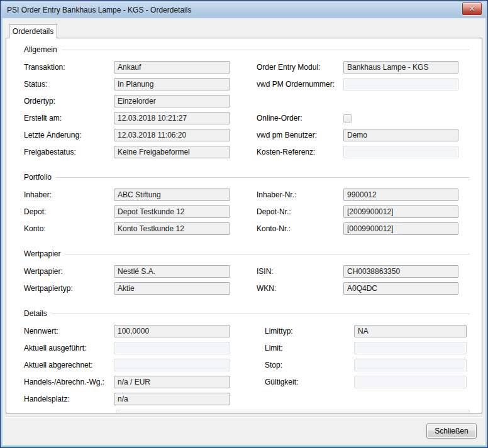  I want to click on group-title-portfolio: Portfolio, so click(40, 177).